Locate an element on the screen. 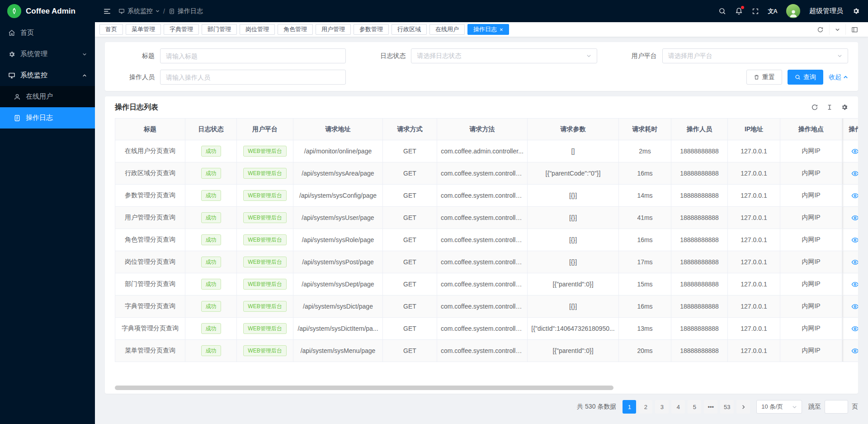 The width and height of the screenshot is (868, 424). platform-filter-select: 请选择用户平台 is located at coordinates (755, 56).